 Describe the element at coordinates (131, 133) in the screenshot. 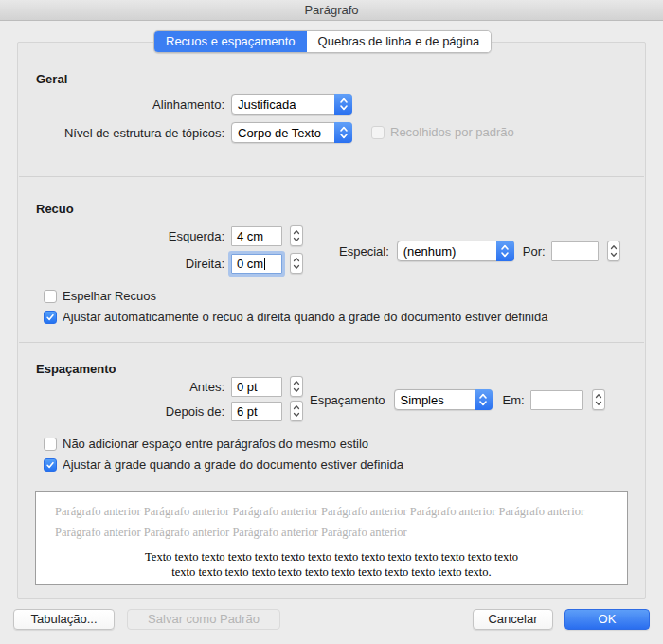

I see `outline-level-label: Nível de estrutura de tópicos:` at that location.